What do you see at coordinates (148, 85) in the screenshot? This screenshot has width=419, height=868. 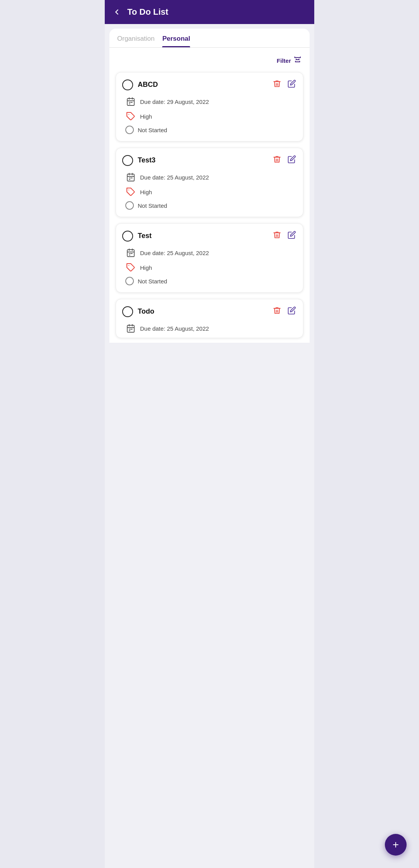 I see `task-title: ABCD` at bounding box center [148, 85].